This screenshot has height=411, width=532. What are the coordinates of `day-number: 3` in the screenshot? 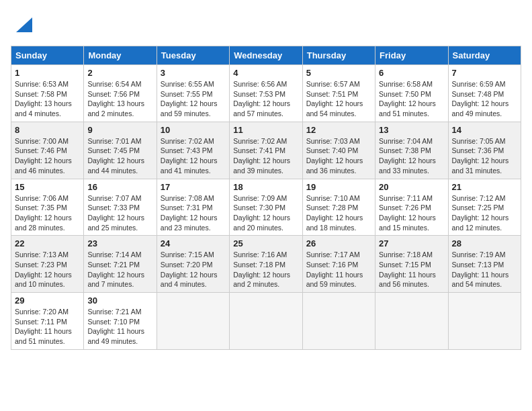 It's located at (193, 73).